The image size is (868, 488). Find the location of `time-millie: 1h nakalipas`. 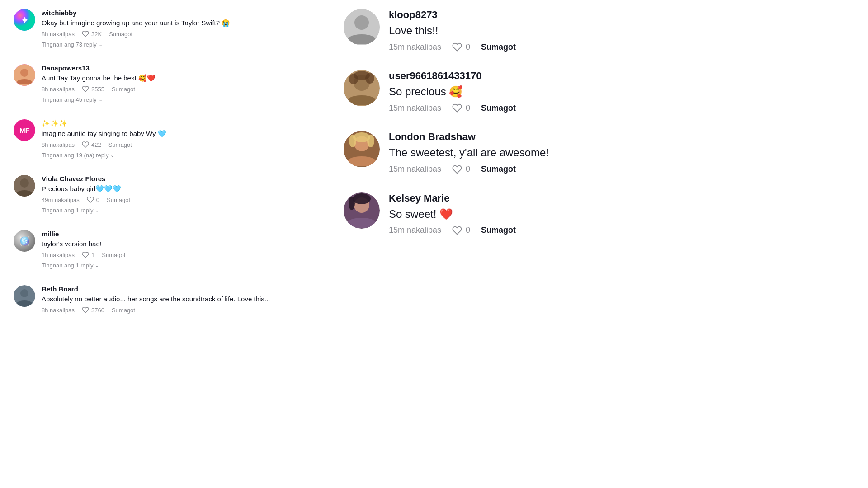

time-millie: 1h nakalipas is located at coordinates (58, 255).